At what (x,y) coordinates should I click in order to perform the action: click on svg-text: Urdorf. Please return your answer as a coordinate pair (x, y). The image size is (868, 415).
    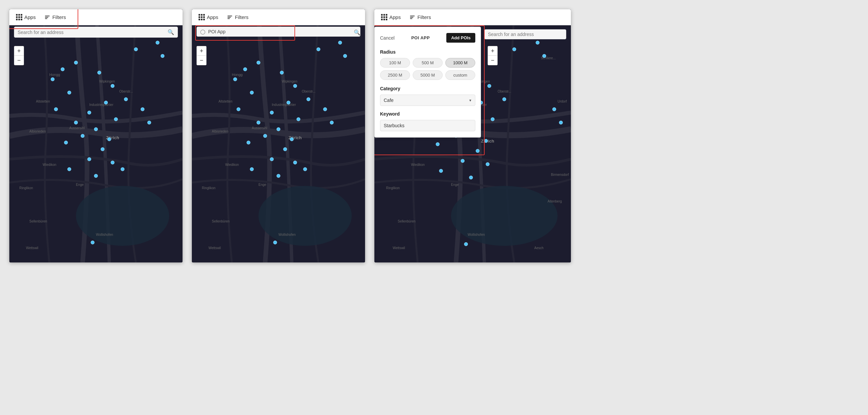
    Looking at the image, I should click on (562, 102).